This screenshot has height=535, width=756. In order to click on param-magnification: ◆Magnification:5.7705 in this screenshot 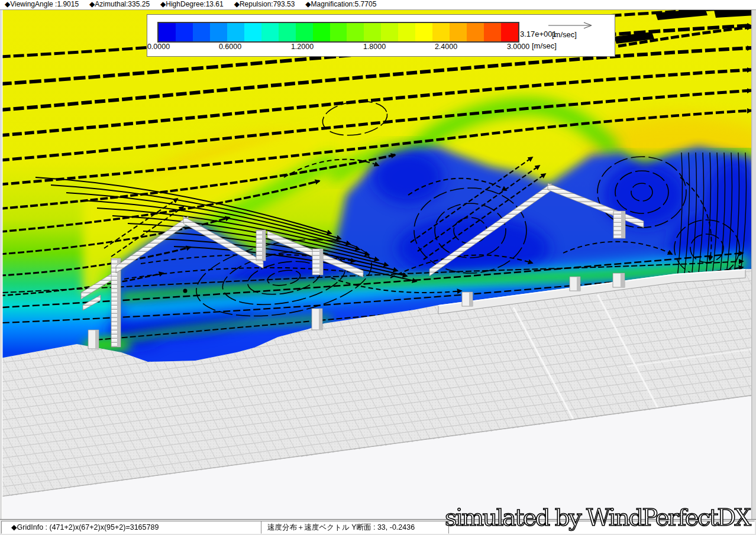, I will do `click(341, 4)`.